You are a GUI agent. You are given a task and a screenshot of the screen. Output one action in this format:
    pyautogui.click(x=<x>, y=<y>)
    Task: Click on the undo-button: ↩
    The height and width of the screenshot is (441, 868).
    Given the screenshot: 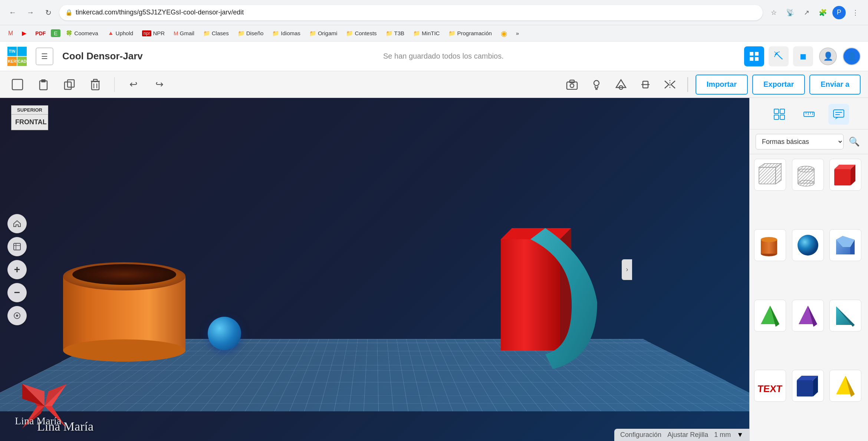 What is the action you would take?
    pyautogui.click(x=134, y=85)
    